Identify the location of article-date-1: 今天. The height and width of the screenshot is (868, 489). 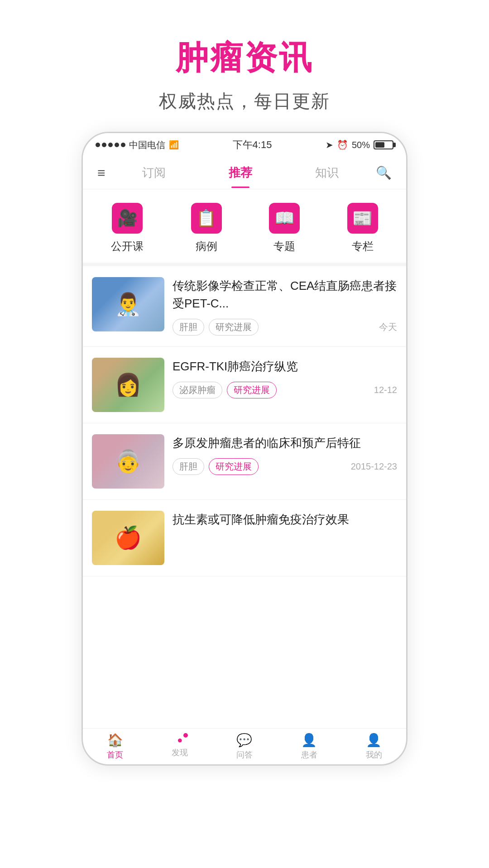
(388, 327).